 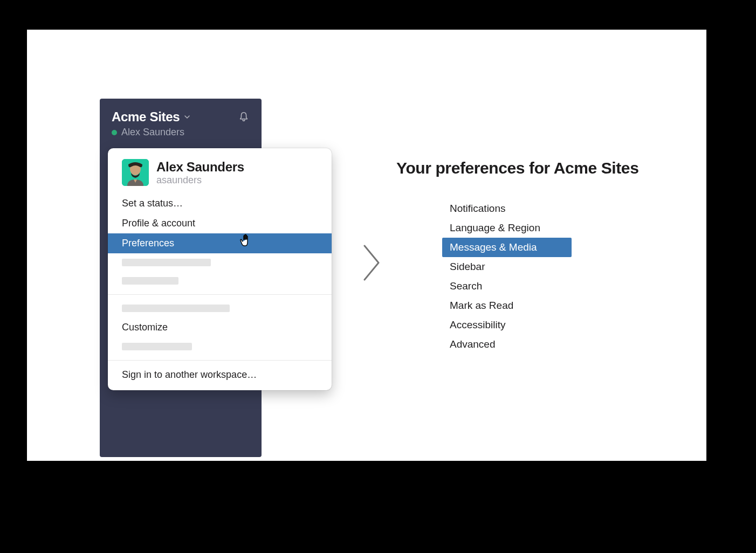 I want to click on pref-item-accessibility: Accessibility, so click(x=507, y=325).